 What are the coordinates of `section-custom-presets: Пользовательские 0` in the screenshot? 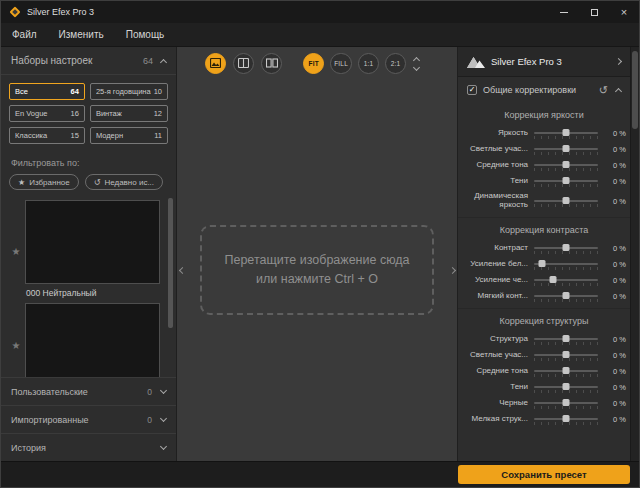 It's located at (88, 391).